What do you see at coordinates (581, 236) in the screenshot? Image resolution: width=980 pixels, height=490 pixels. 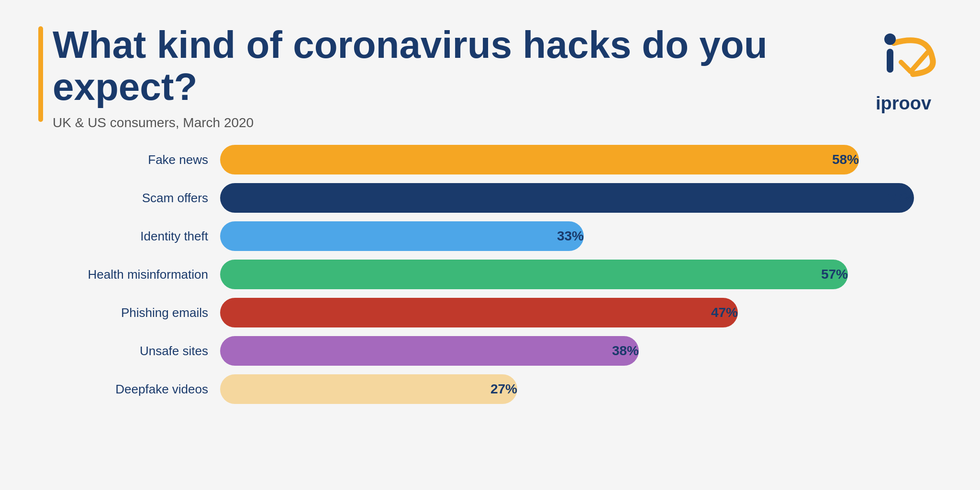 I see `bar-container: 33%` at bounding box center [581, 236].